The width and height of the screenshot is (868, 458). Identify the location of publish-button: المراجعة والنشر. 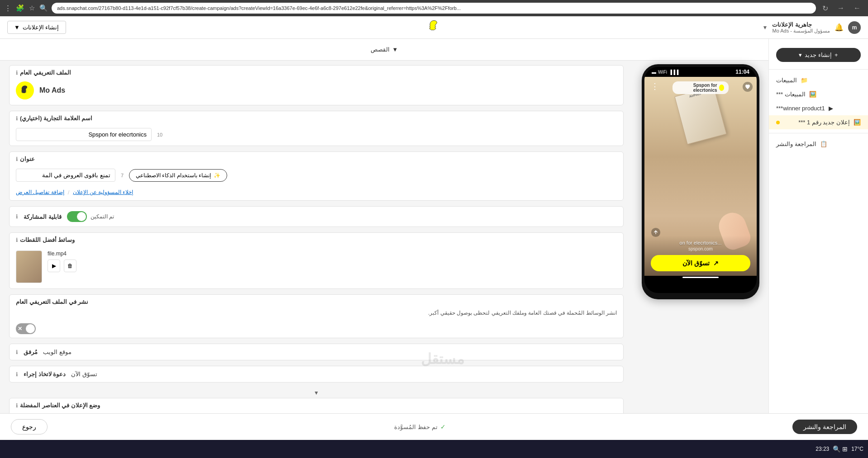
(825, 427).